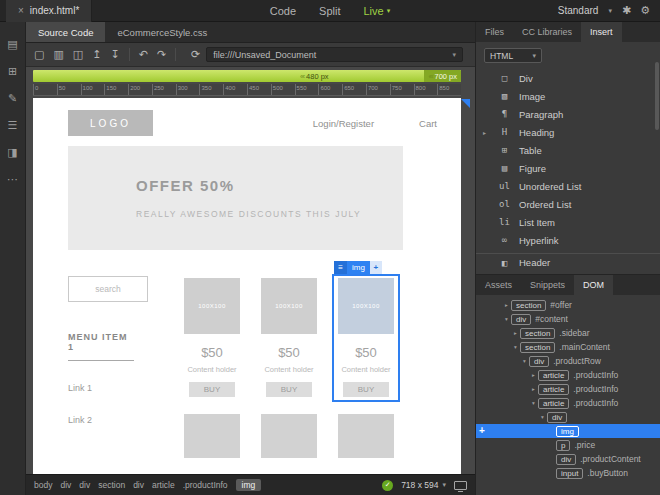 The height and width of the screenshot is (495, 660). I want to click on download-icon: ↧, so click(114, 54).